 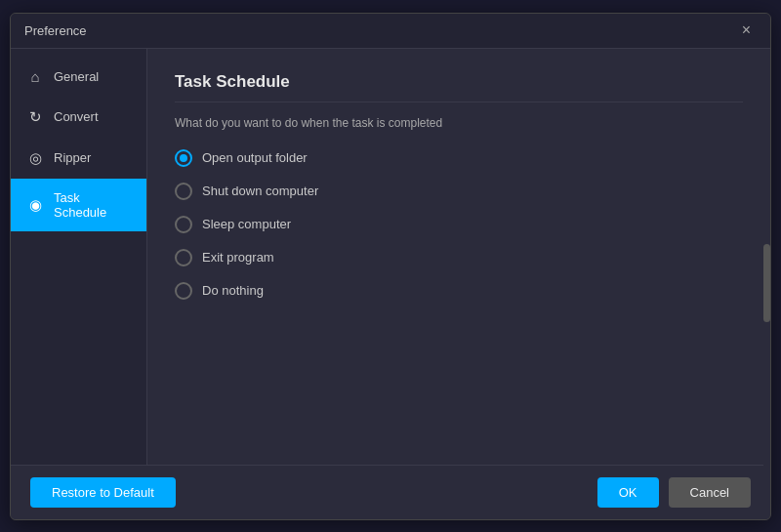 What do you see at coordinates (390, 492) in the screenshot?
I see `footer: Restore to Default OK Cancel` at bounding box center [390, 492].